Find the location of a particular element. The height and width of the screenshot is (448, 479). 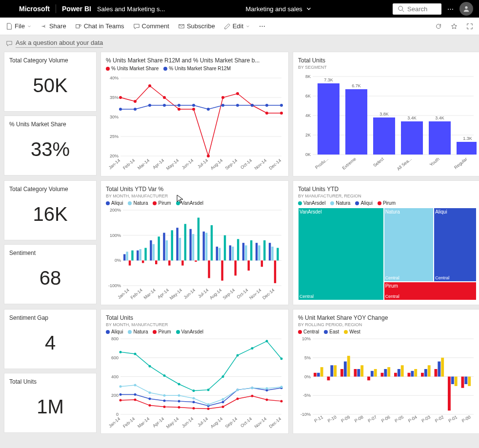

svg-text: -100% is located at coordinates (115, 286).